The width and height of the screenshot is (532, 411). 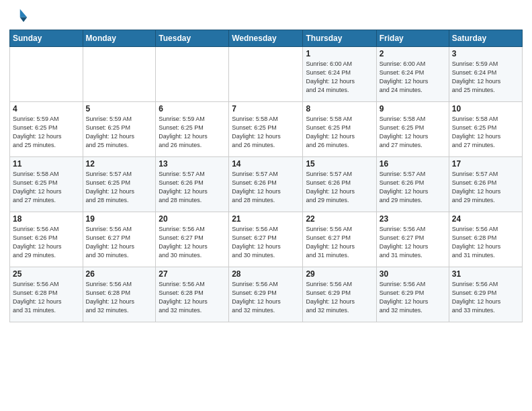 I want to click on calendar-cell: 10Sunrise: 5:58 AM Sunset: 6:25 PM Dayli…, so click(x=485, y=130).